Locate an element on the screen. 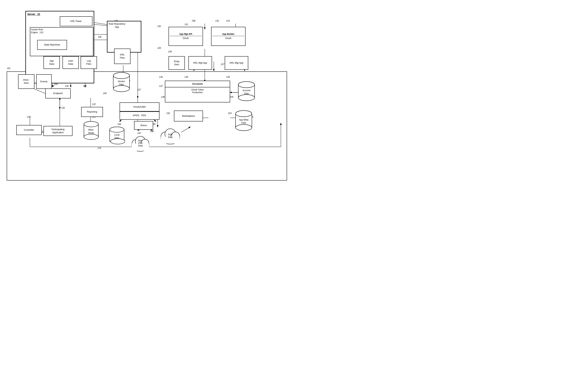 This screenshot has width=588, height=377. label-113: 113 is located at coordinates (29, 117).